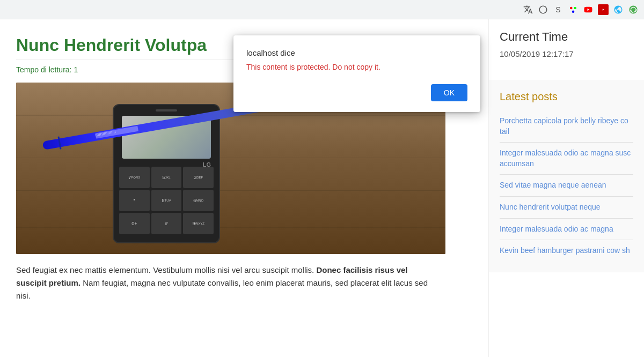 The image size is (644, 357). I want to click on globe-icon, so click(633, 10).